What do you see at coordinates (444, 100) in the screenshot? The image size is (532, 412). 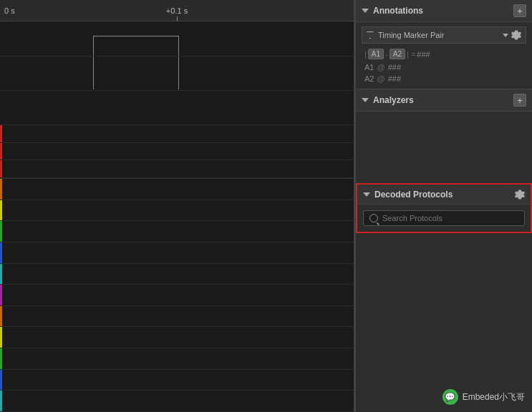 I see `analyzers-section-header: Analyzers +` at bounding box center [444, 100].